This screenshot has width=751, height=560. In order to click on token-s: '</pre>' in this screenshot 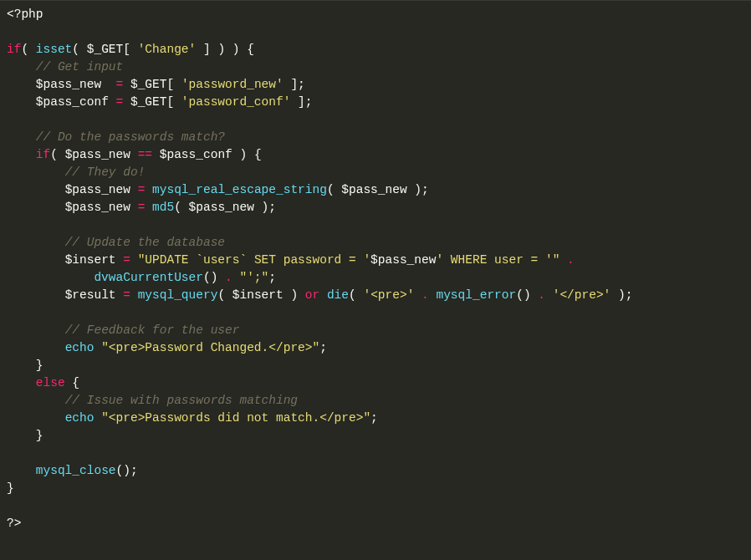, I will do `click(582, 295)`.